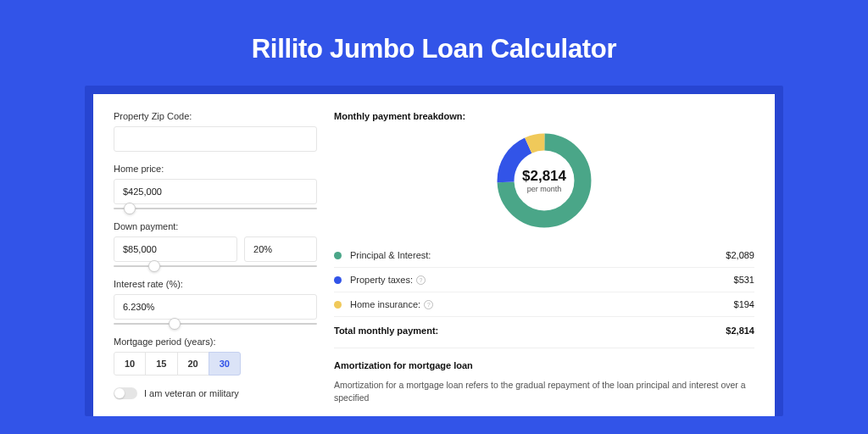  I want to click on home-price-slider-thumb, so click(130, 209).